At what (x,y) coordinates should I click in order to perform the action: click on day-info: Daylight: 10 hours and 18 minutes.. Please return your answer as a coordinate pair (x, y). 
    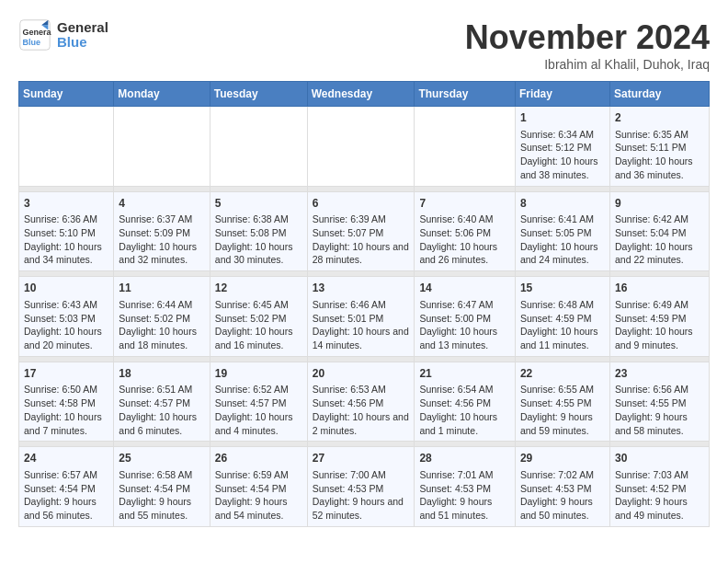
    Looking at the image, I should click on (162, 339).